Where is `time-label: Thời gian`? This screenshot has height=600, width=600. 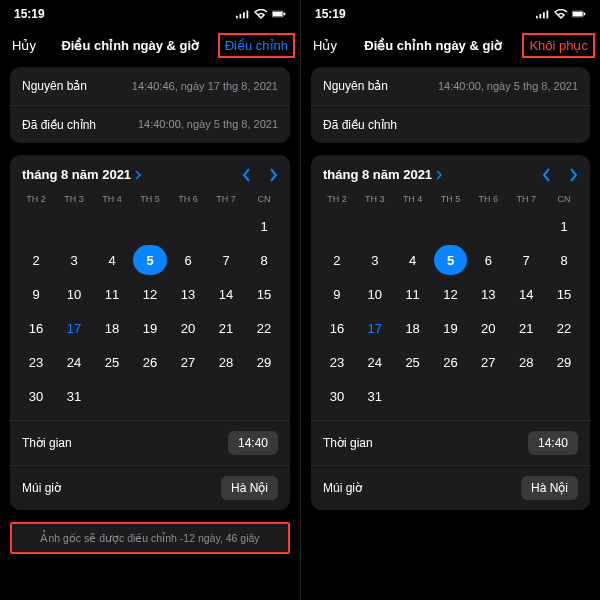
time-label: Thời gian is located at coordinates (47, 443).